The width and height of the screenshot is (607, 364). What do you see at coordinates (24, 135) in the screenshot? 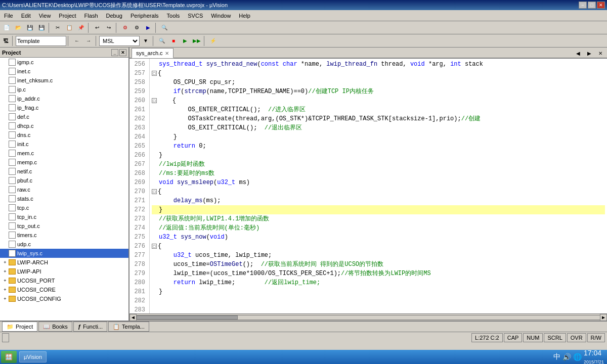
I see `tree-item-label: dns.c` at bounding box center [24, 135].